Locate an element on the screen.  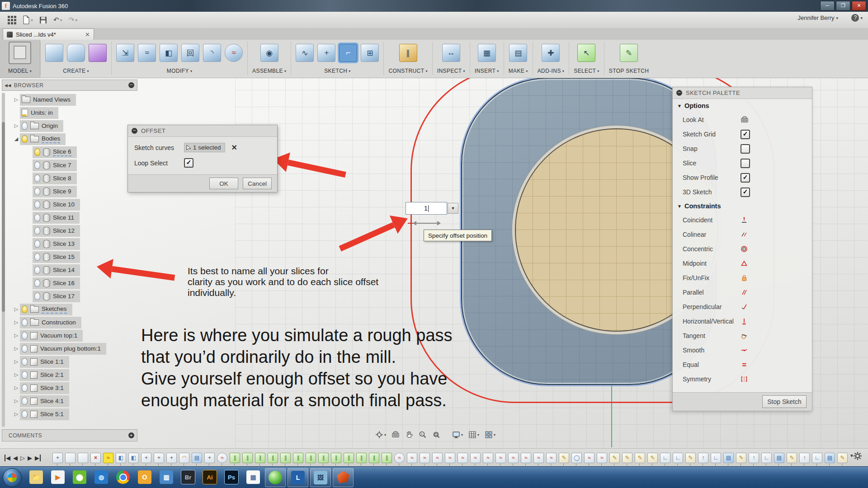
stop-sketch-button: Stop Sketch is located at coordinates (784, 402).